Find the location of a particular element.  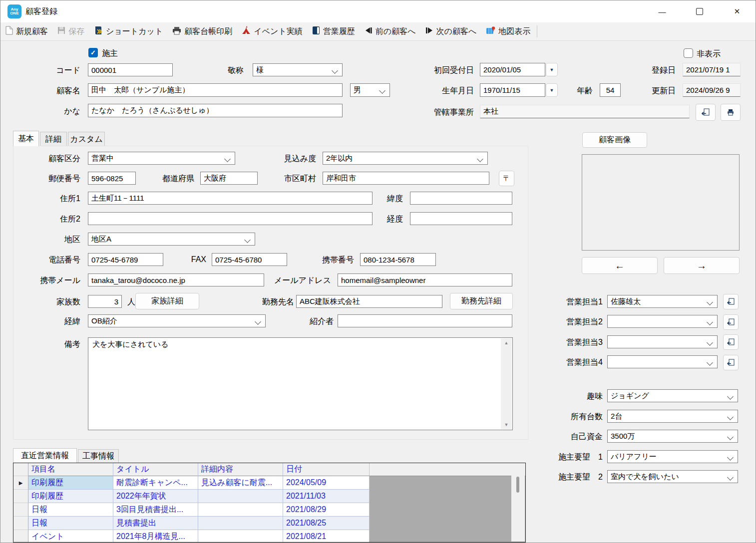

minimize-button: — is located at coordinates (662, 11).